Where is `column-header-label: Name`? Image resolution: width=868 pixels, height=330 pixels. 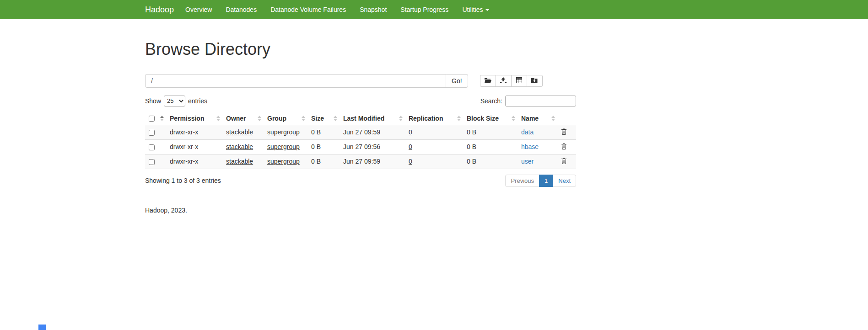 column-header-label: Name is located at coordinates (530, 118).